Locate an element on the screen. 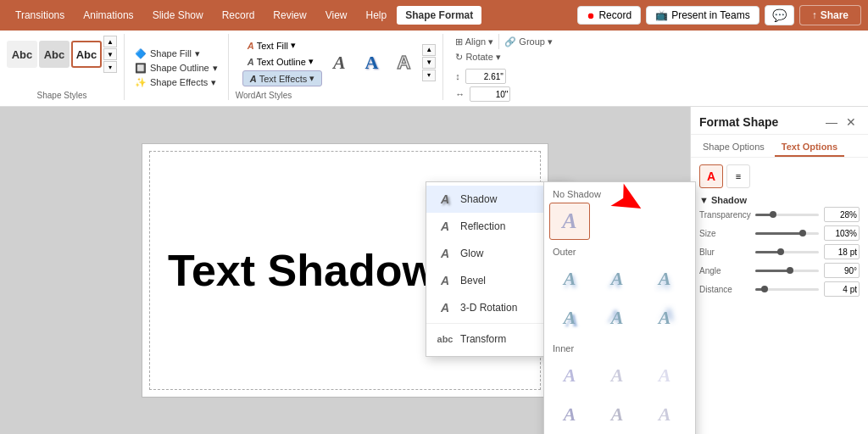 The height and width of the screenshot is (434, 868). tab-slideshow: Slide Show is located at coordinates (178, 15).